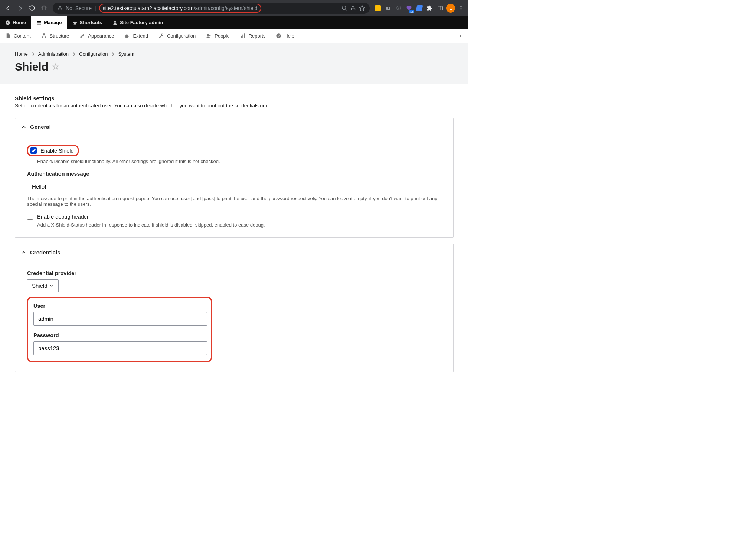 The width and height of the screenshot is (742, 560). I want to click on user-label: User, so click(120, 306).